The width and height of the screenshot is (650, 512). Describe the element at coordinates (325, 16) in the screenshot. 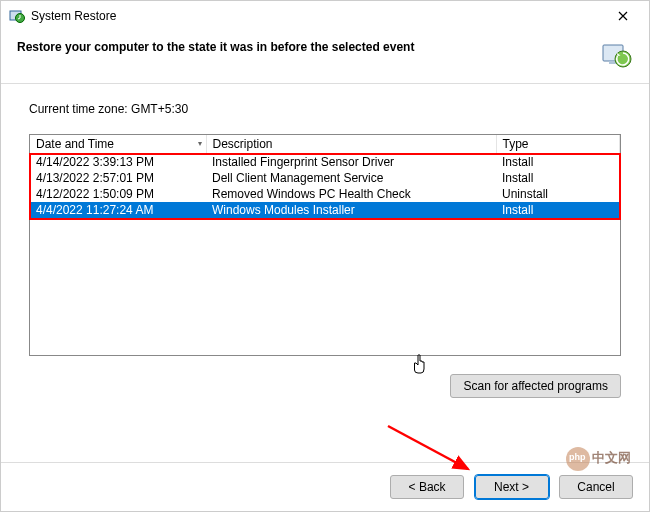

I see `titlebar: System Restore` at that location.